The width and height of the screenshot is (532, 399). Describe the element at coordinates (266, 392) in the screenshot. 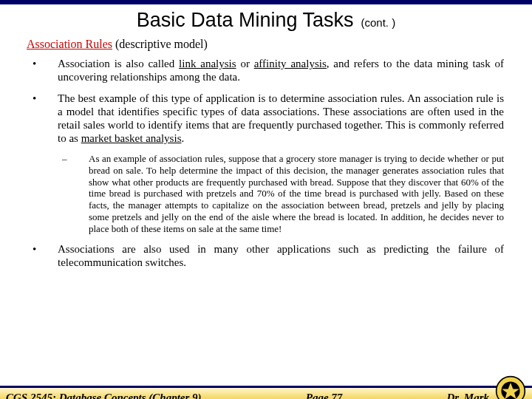

I see `footer-bar: CGS 2545: Database Concepts (Chapter 9) …` at that location.